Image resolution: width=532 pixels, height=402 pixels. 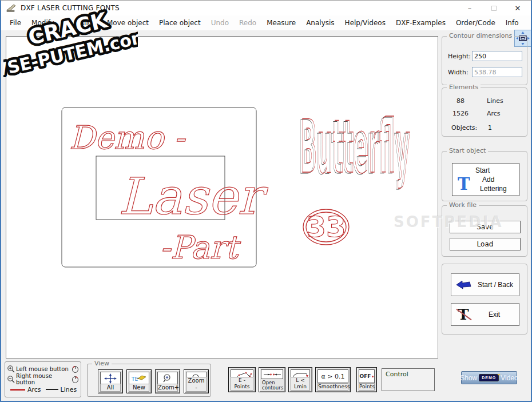 I want to click on exit-t-icon: T, so click(x=463, y=315).